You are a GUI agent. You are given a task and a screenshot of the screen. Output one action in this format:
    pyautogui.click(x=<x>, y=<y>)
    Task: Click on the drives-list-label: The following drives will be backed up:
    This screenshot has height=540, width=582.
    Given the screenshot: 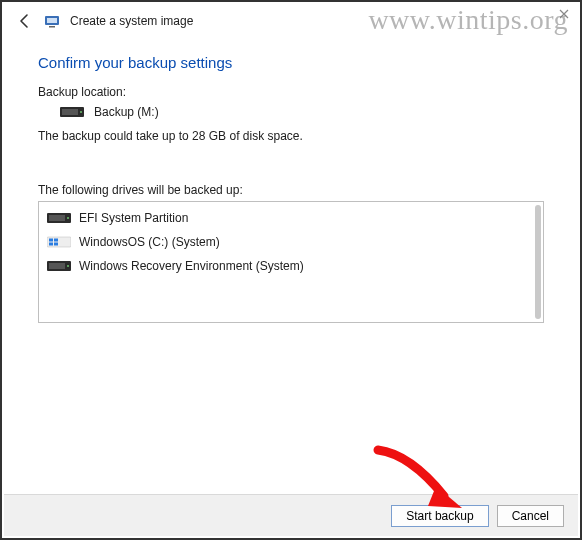 What is the action you would take?
    pyautogui.click(x=291, y=190)
    